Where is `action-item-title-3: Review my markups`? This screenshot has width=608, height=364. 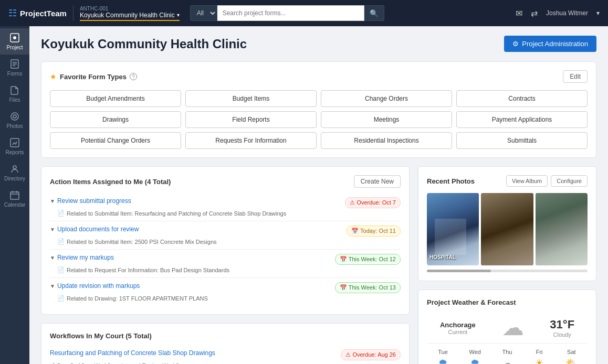 action-item-title-3: Review my markups is located at coordinates (86, 258).